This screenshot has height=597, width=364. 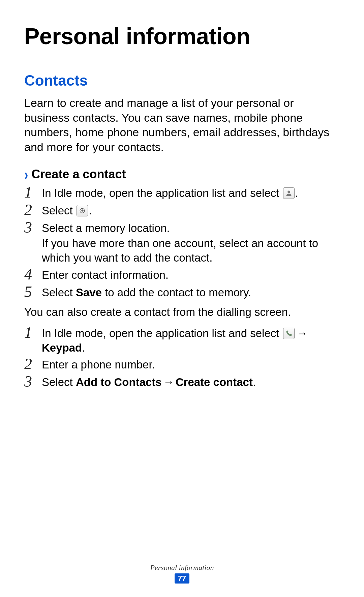 What do you see at coordinates (182, 211) in the screenshot?
I see `step-a2: 2 Select .` at bounding box center [182, 211].